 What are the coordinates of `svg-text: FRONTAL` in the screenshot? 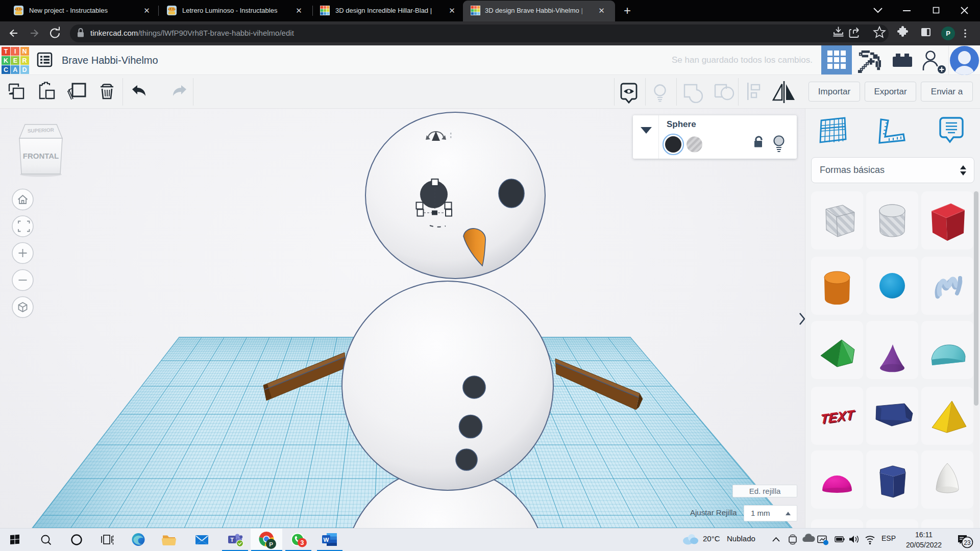 It's located at (41, 156).